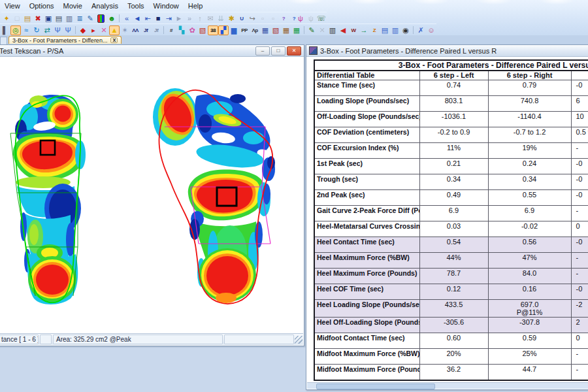  What do you see at coordinates (294, 51) in the screenshot?
I see `close-button: ✕` at bounding box center [294, 51].